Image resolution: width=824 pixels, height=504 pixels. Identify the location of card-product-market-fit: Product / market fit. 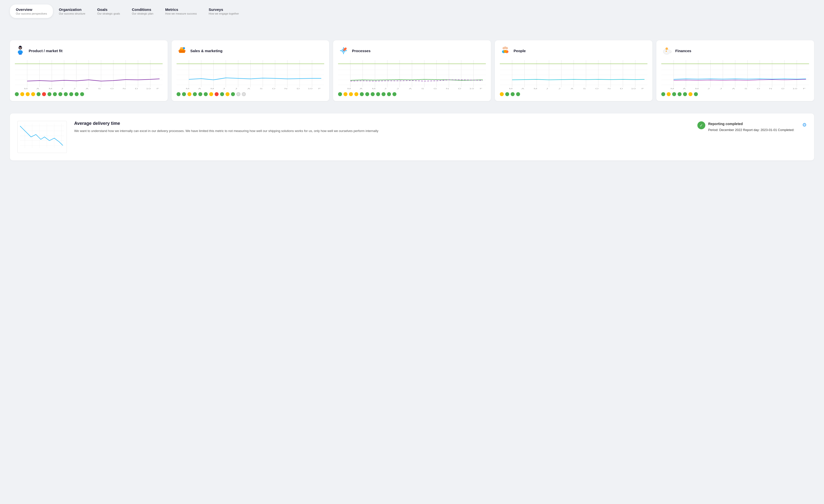
(89, 71).